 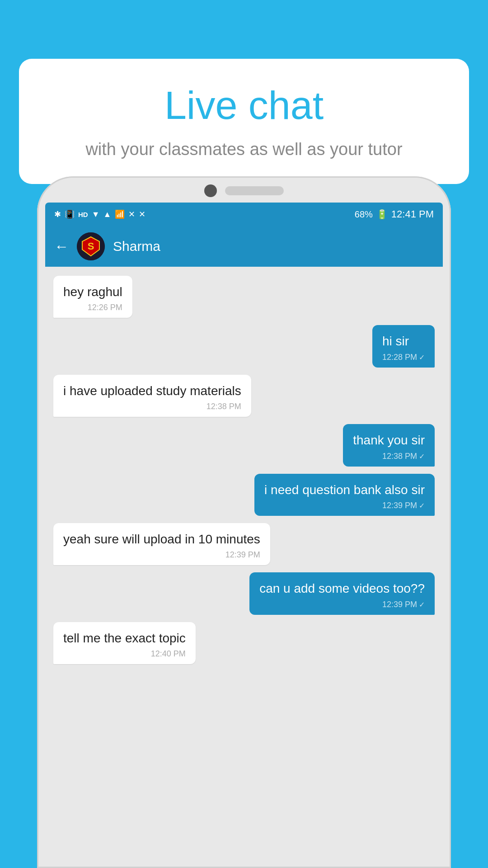 I want to click on status-left-icons: ✱ 📳 HD ▼ ▲ 📶 ✕ ✕, so click(x=100, y=214).